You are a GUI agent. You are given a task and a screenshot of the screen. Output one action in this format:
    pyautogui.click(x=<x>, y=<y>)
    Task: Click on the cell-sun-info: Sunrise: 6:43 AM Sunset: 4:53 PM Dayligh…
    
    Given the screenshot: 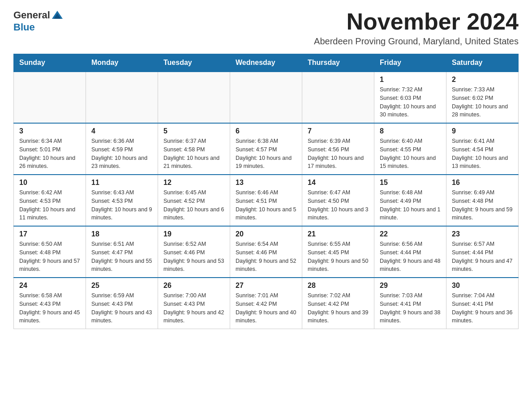 What is the action you would take?
    pyautogui.click(x=122, y=205)
    